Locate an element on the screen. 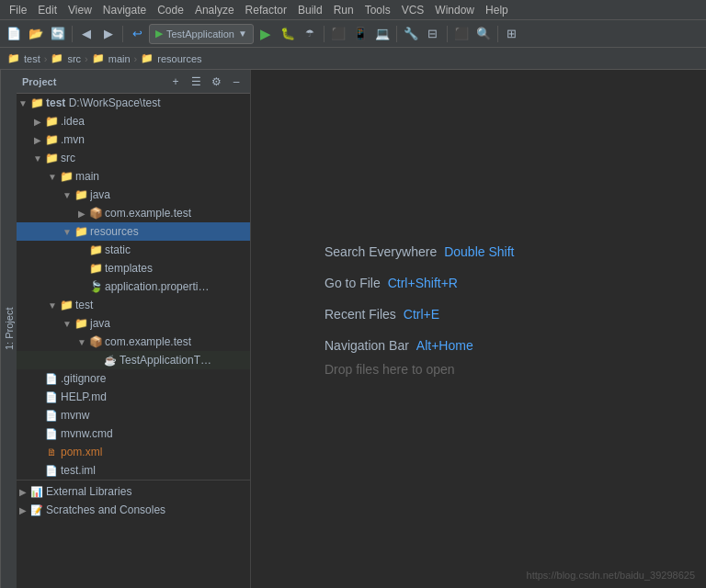 The height and width of the screenshot is (588, 706). tree-mvnwcmd: 📄 mvnw.cmd is located at coordinates (133, 434).